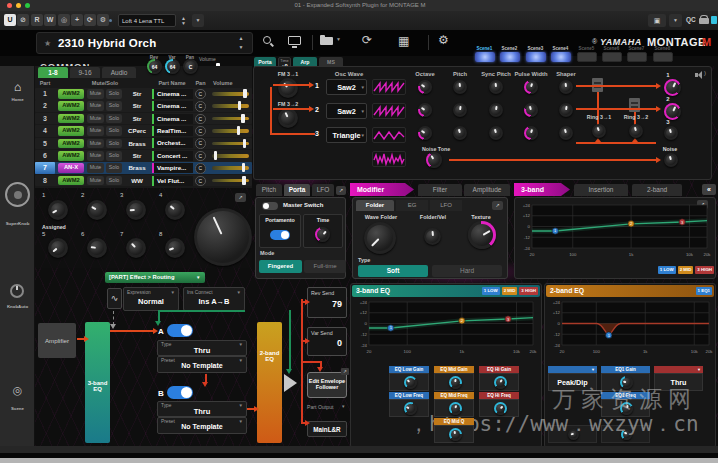 This screenshot has height=463, width=718. What do you see at coordinates (446, 329) in the screenshot?
I see `eq3-graph: +24+120-12-24201001k10k20k123` at bounding box center [446, 329].